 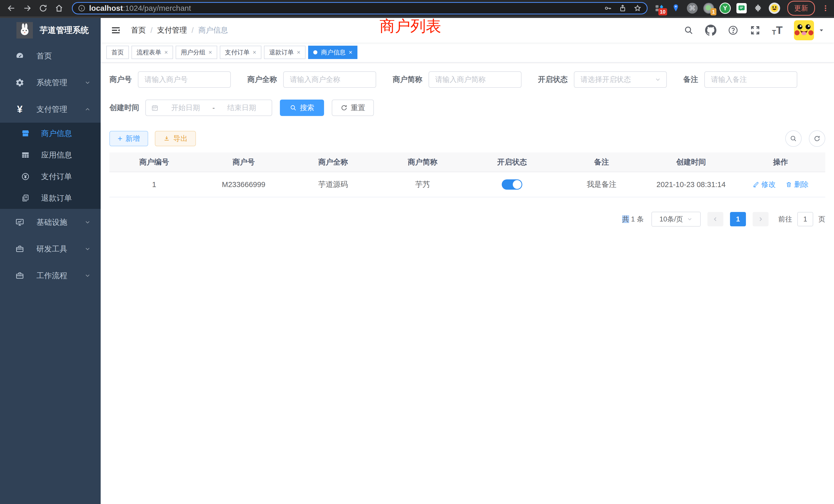 What do you see at coordinates (12, 8) in the screenshot?
I see `browser-back-button` at bounding box center [12, 8].